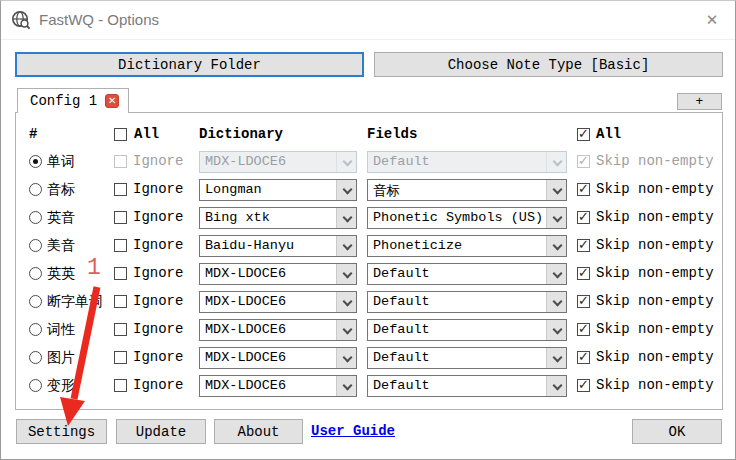 The height and width of the screenshot is (460, 736). Describe the element at coordinates (548, 64) in the screenshot. I see `choose-note-type-button: Choose Note Type [Basic]` at that location.